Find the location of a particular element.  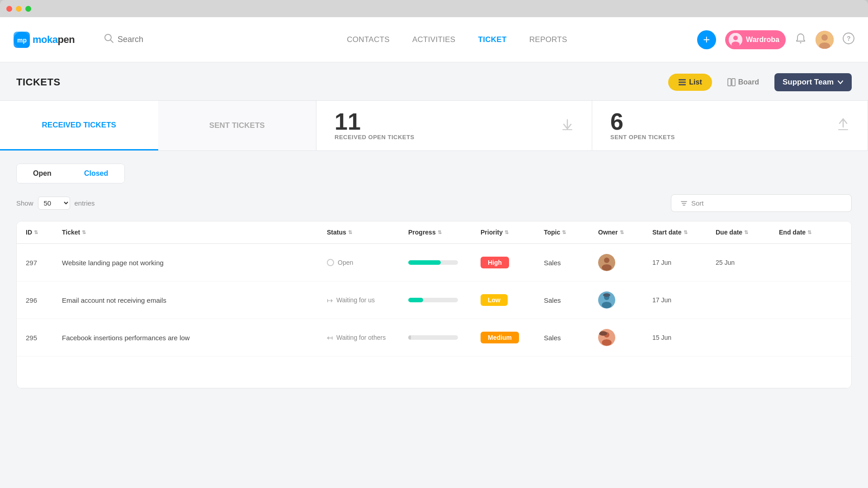

owner-avatar is located at coordinates (607, 263).